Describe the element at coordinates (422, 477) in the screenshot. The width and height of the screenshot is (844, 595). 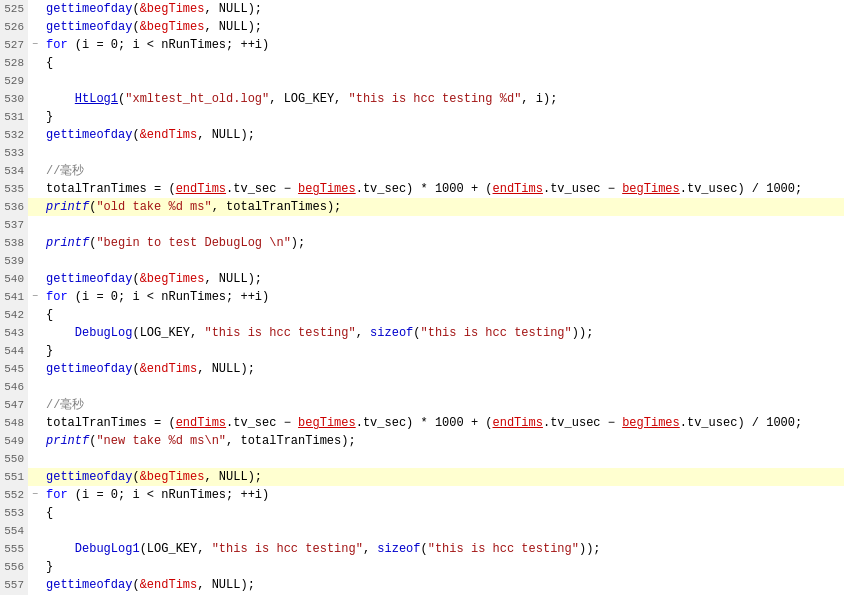
I see `code-line-551: 551 gettimeofday(&begTimes, NULL);` at that location.